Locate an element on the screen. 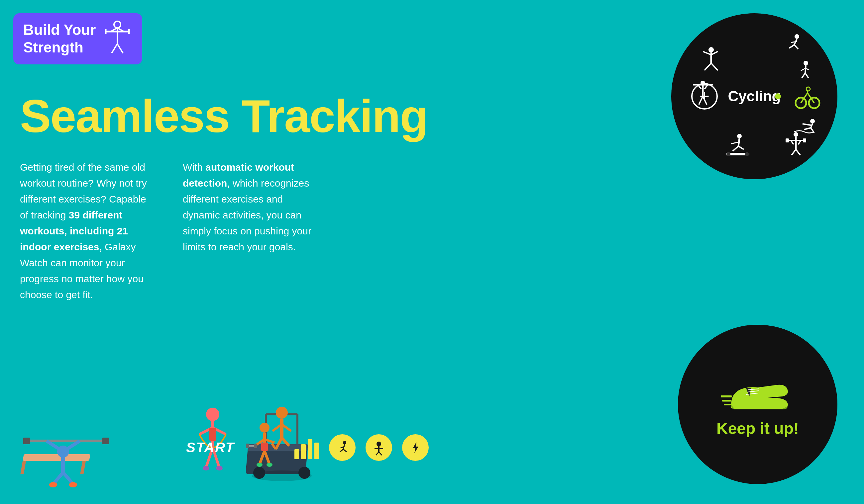 The height and width of the screenshot is (504, 864). brand-badge: Build YourStrength is located at coordinates (78, 39).